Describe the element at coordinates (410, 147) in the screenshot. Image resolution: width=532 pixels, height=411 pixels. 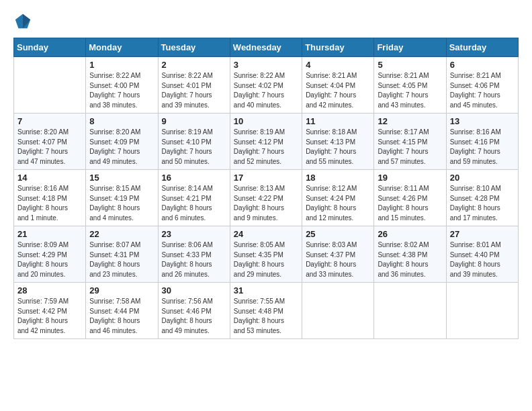
I see `day-info: Sunrise: 8:17 AM Sunset: 4:15 PM Dayligh…` at that location.